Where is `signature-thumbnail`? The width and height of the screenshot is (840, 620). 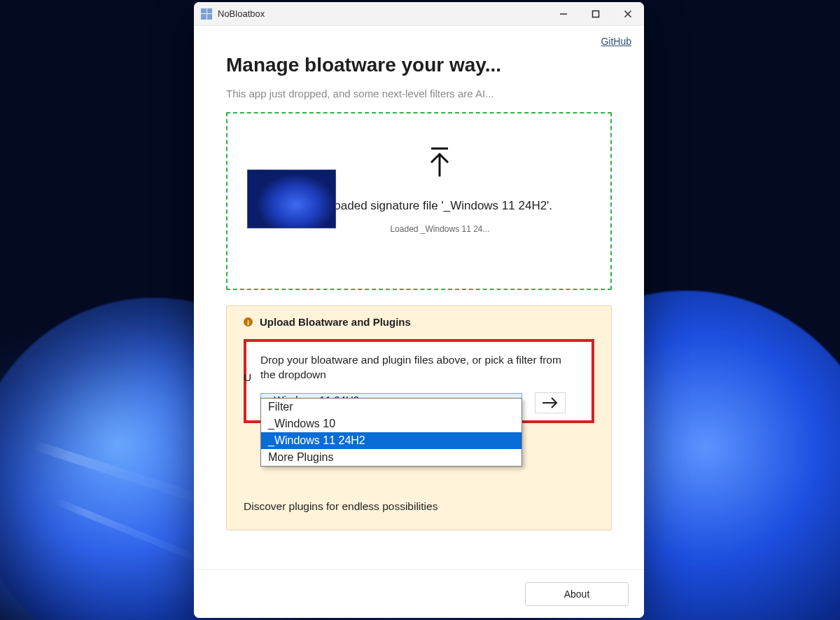
signature-thumbnail is located at coordinates (291, 199).